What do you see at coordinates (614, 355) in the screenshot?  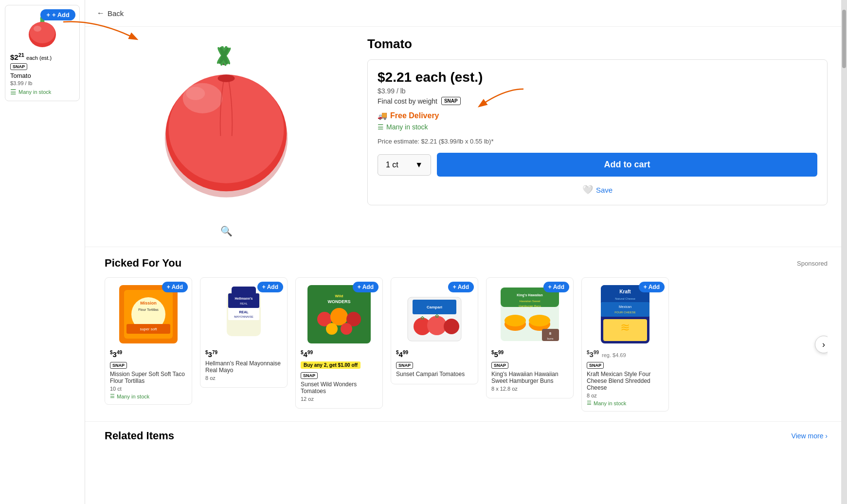 I see `card-orig-price-kraft: reg. $4.69` at bounding box center [614, 355].